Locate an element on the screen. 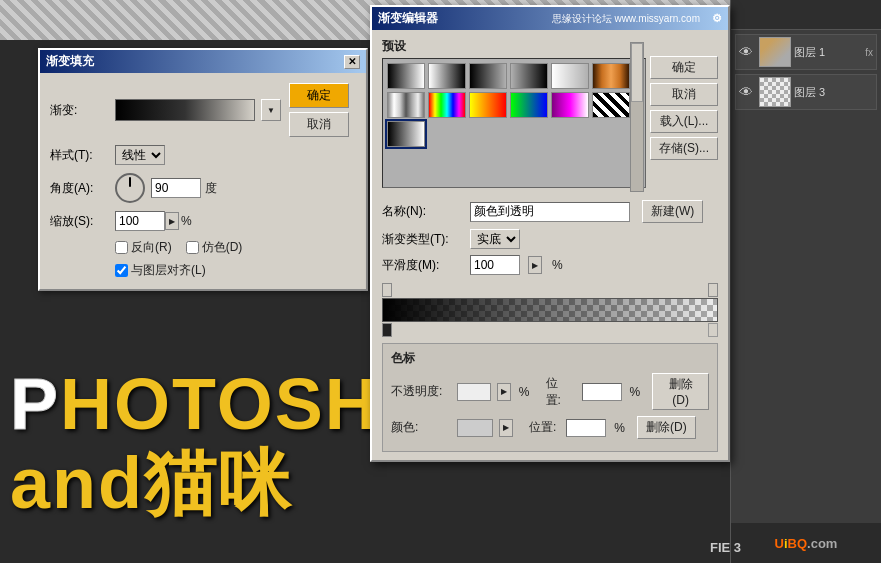 This screenshot has width=881, height=563. preset-chroml is located at coordinates (406, 105).